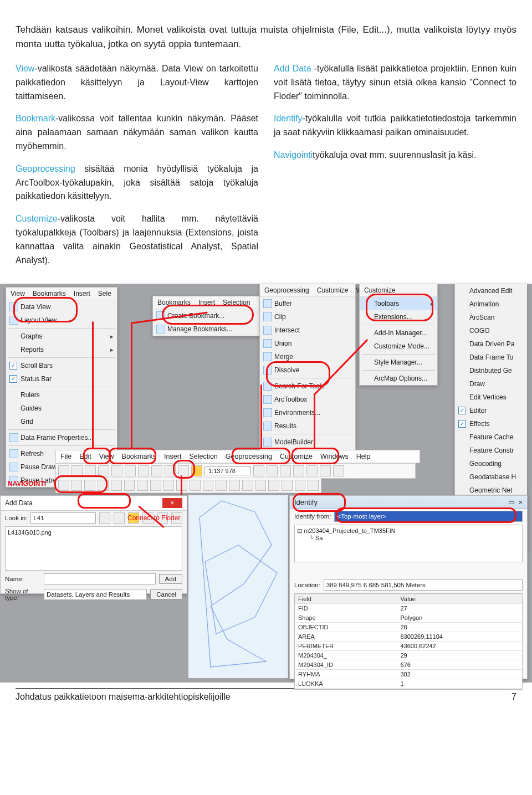 Image resolution: width=532 pixels, height=795 pixels. What do you see at coordinates (85, 457) in the screenshot?
I see `menubar-edit: Edit` at bounding box center [85, 457].